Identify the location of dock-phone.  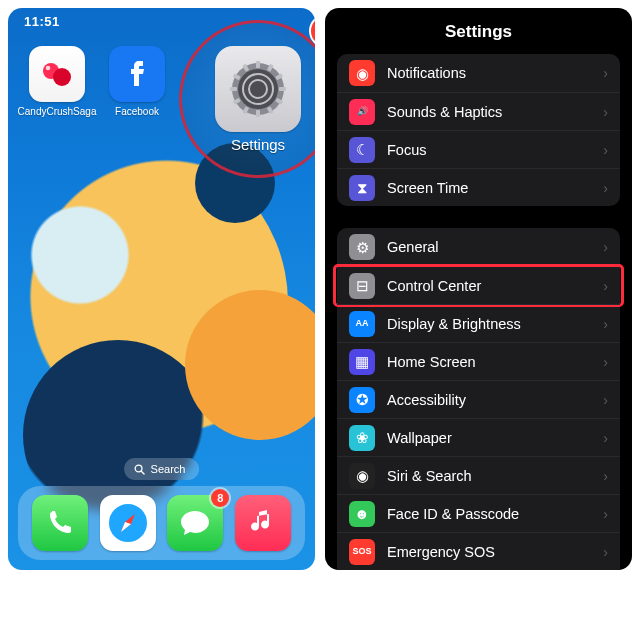
(60, 523).